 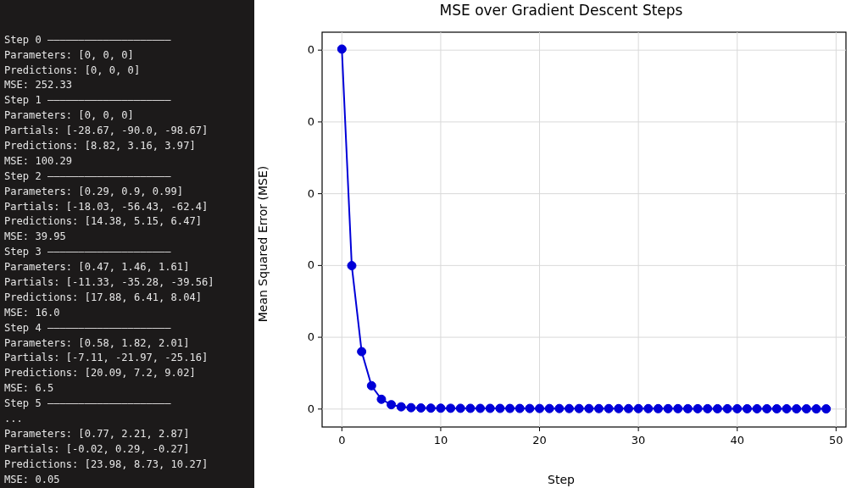 What do you see at coordinates (127, 71) in the screenshot?
I see `terminal-line: Predictions: [0, 0, 0]` at bounding box center [127, 71].